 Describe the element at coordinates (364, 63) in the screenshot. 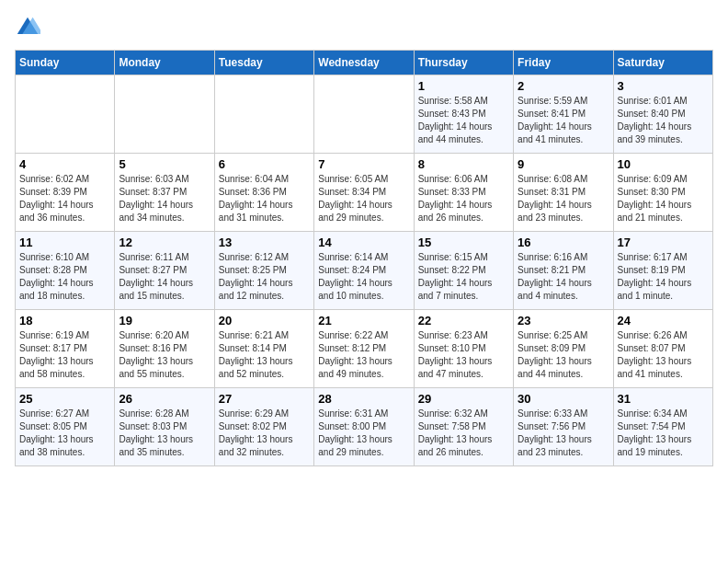

I see `col-header-wednesday: Wednesday` at that location.